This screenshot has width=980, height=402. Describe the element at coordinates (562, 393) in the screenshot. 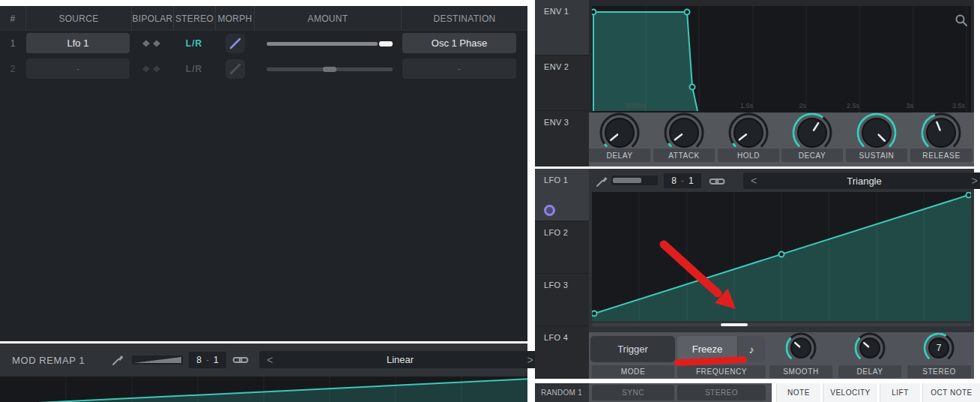

I see `random-tab-1: RANDOM 1` at that location.